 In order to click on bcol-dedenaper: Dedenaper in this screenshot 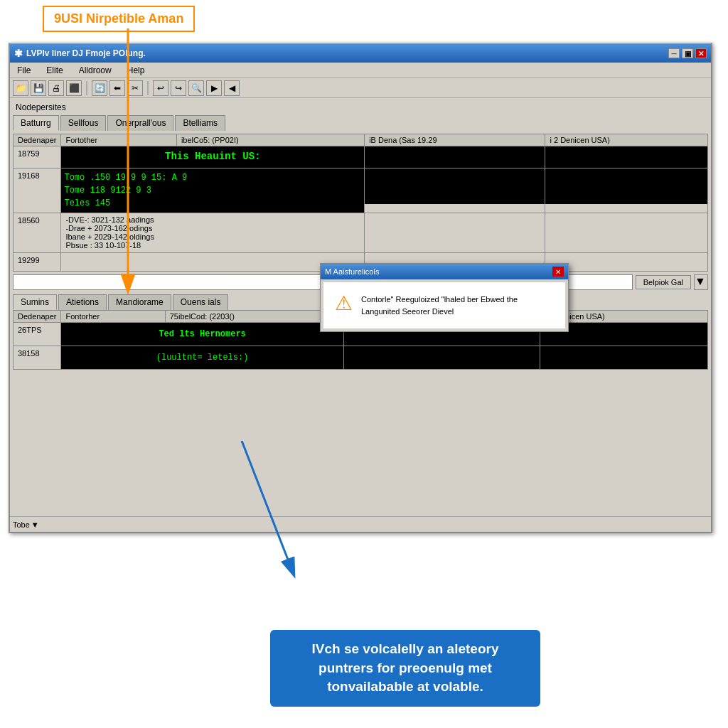, I will do `click(37, 317)`.